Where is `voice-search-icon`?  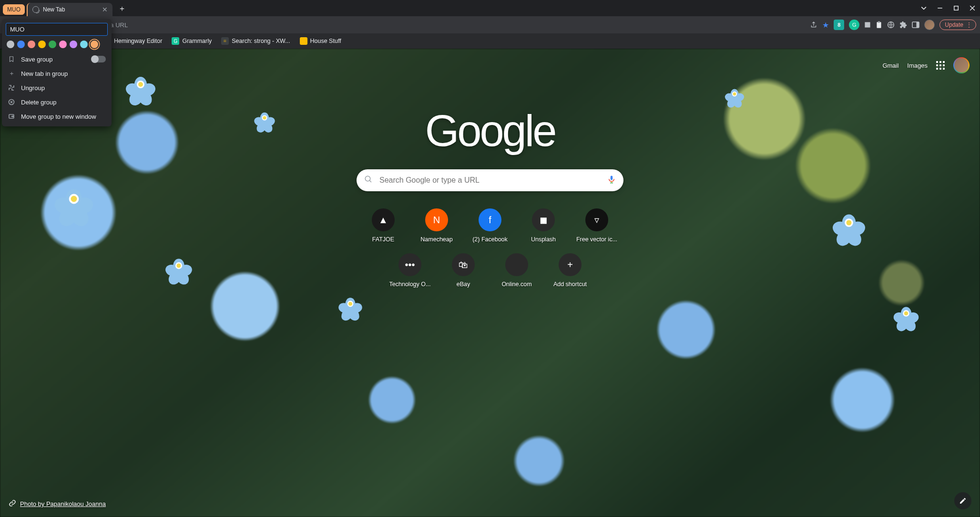 voice-search-icon is located at coordinates (612, 180).